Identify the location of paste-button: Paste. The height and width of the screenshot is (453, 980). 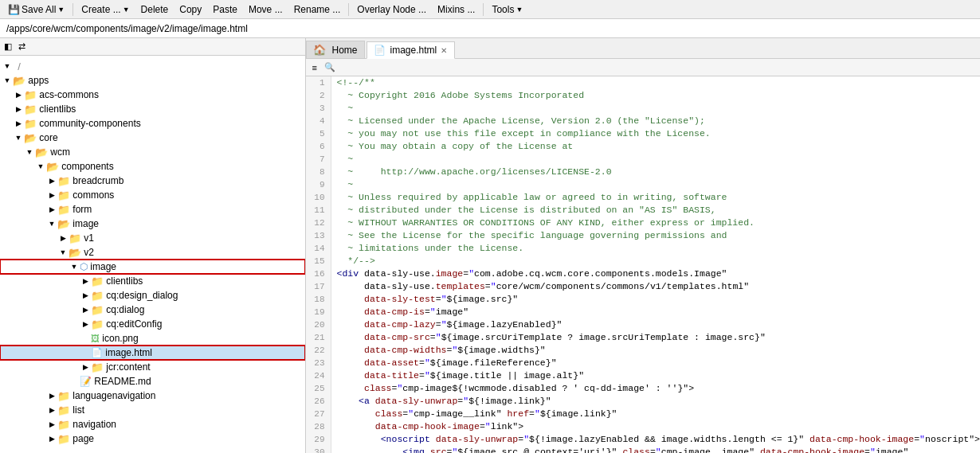
(225, 10).